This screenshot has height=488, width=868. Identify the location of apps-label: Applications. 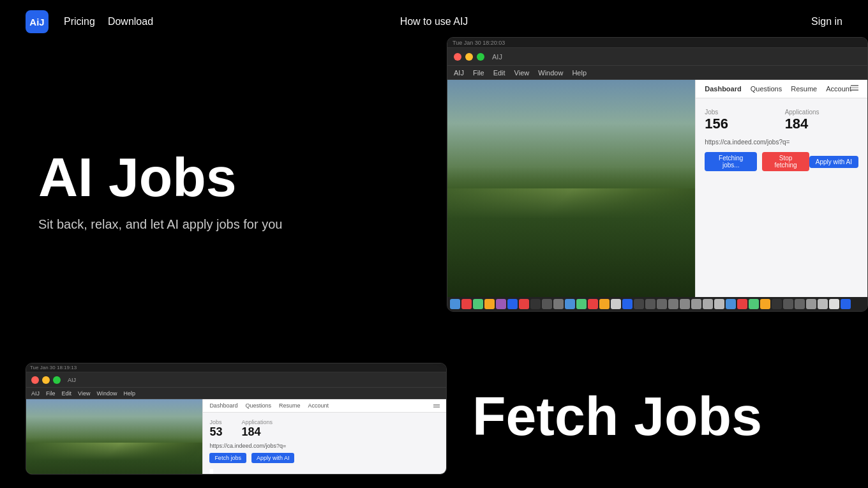
(822, 112).